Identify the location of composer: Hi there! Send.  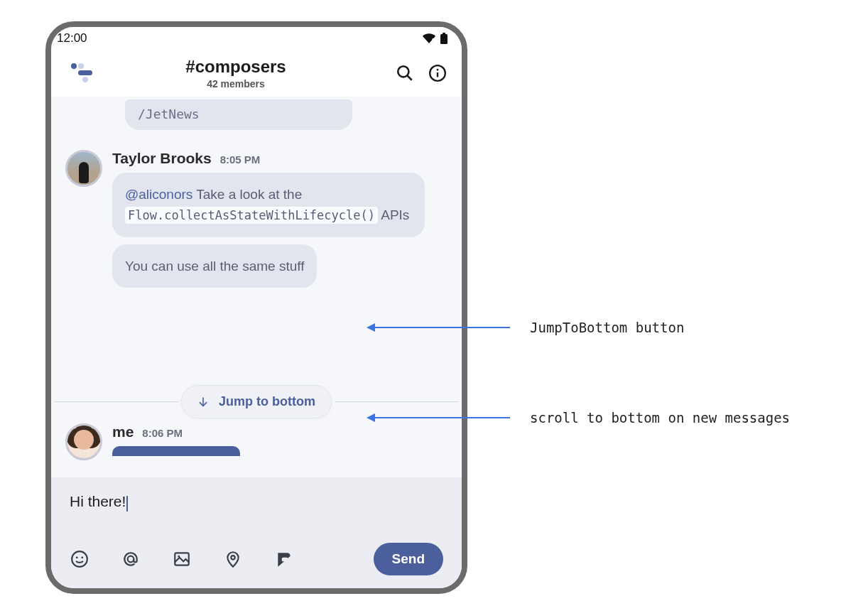
(256, 533).